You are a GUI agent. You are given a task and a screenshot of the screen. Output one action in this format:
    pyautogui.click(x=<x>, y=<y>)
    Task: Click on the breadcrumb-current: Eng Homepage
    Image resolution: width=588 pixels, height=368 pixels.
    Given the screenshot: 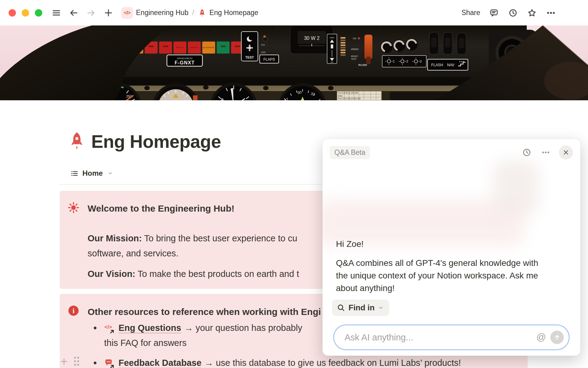 What is the action you would take?
    pyautogui.click(x=234, y=13)
    